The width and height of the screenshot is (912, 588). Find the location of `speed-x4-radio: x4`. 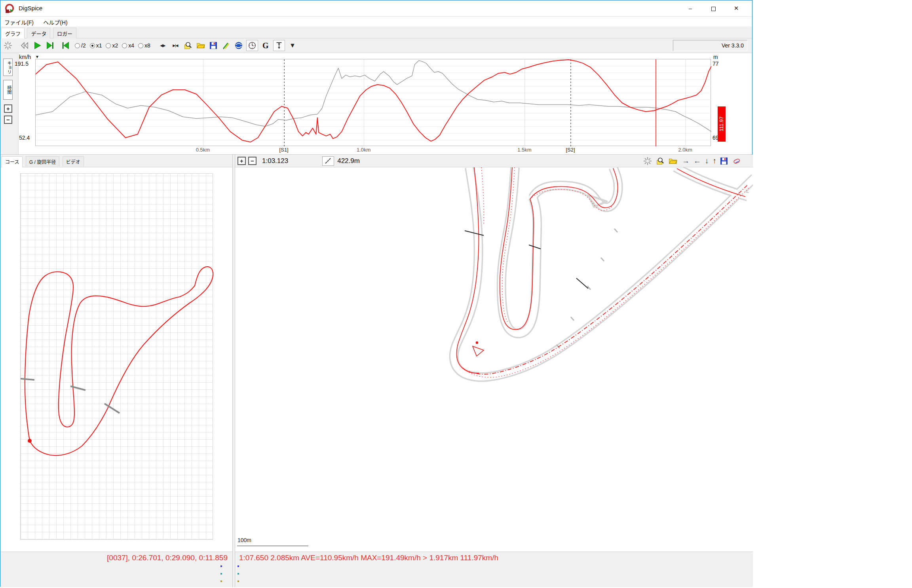

speed-x4-radio: x4 is located at coordinates (128, 46).